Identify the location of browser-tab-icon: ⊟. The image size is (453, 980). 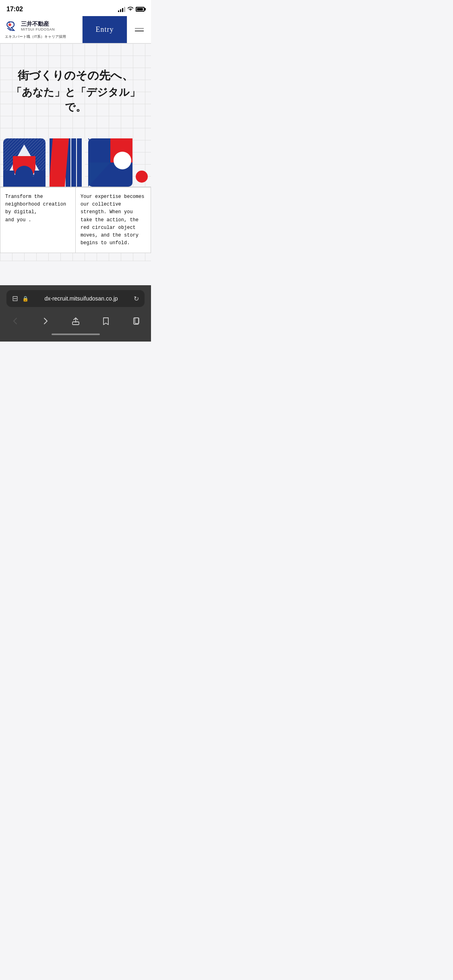
(15, 299).